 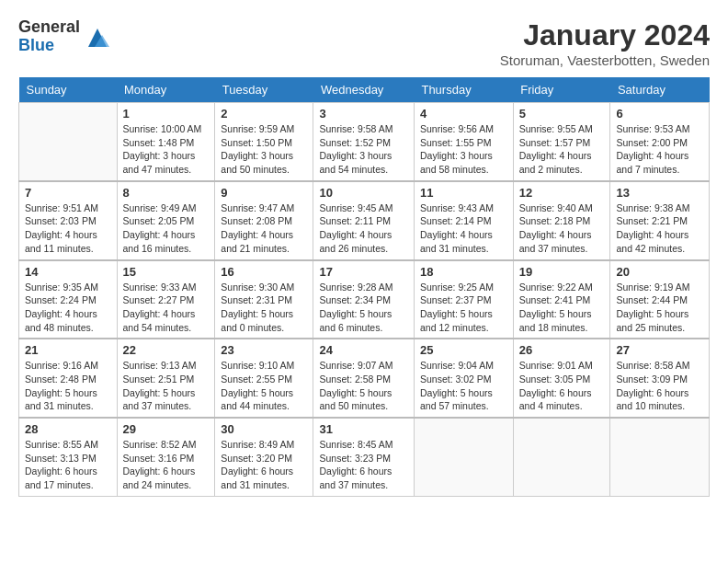 I want to click on day-info: Sunrise: 9:58 AMSunset: 1:52 PMDaylight:…, so click(x=364, y=149).